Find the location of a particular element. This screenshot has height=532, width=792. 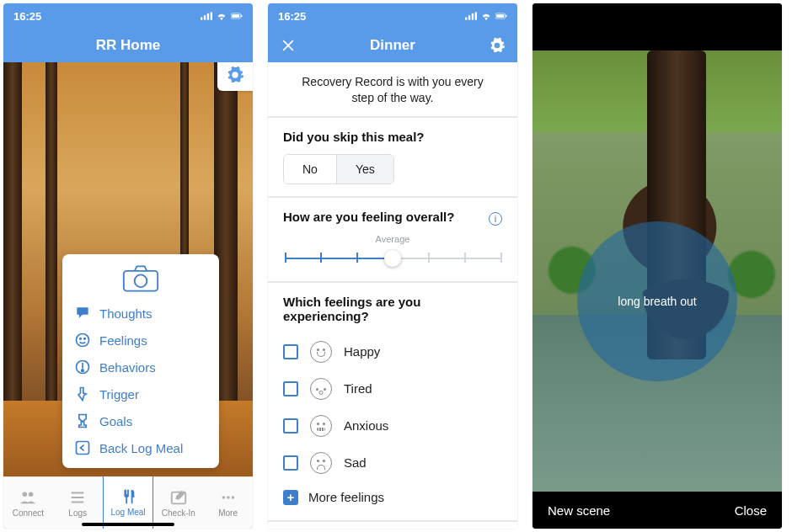

tab-bar: Connect Logs Log Meal Check-In More is located at coordinates (128, 503).